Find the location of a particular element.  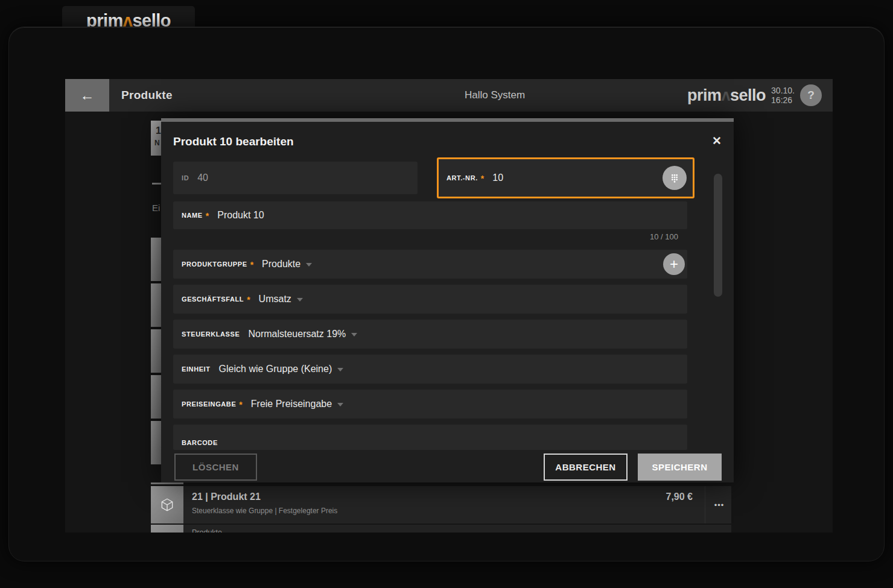

group-tile is located at coordinates (167, 528).